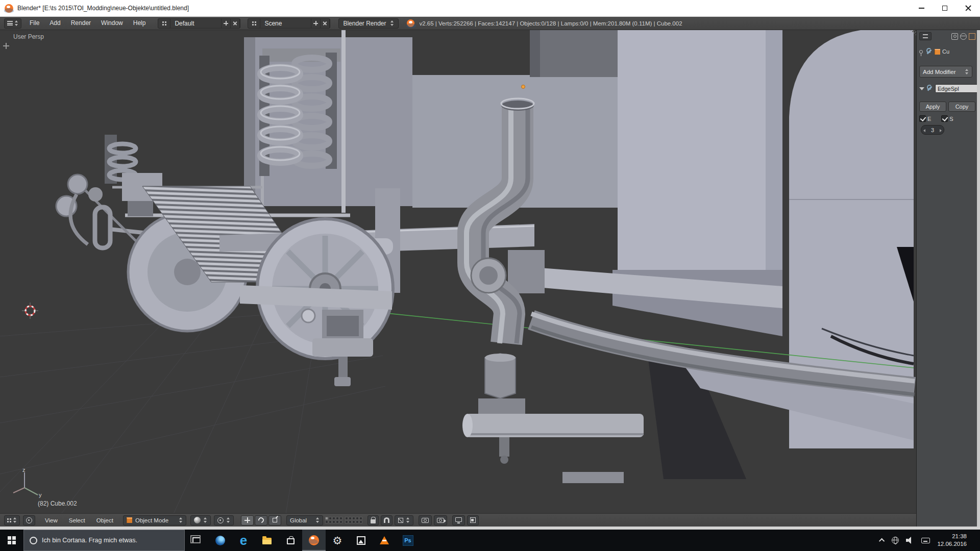 The image size is (980, 551). What do you see at coordinates (925, 36) in the screenshot?
I see `properties-editor-icon` at bounding box center [925, 36].